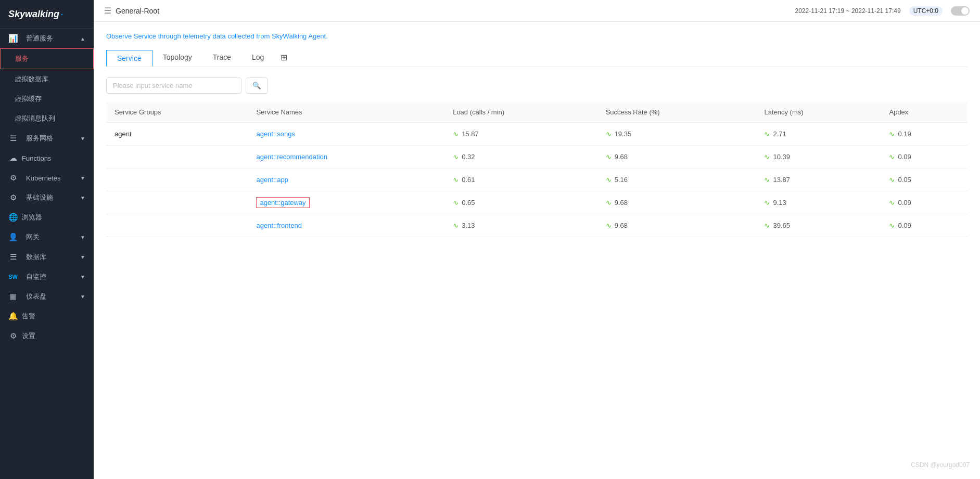 The image size is (980, 479). I want to click on chevron-down-icon7: ▼, so click(83, 296).